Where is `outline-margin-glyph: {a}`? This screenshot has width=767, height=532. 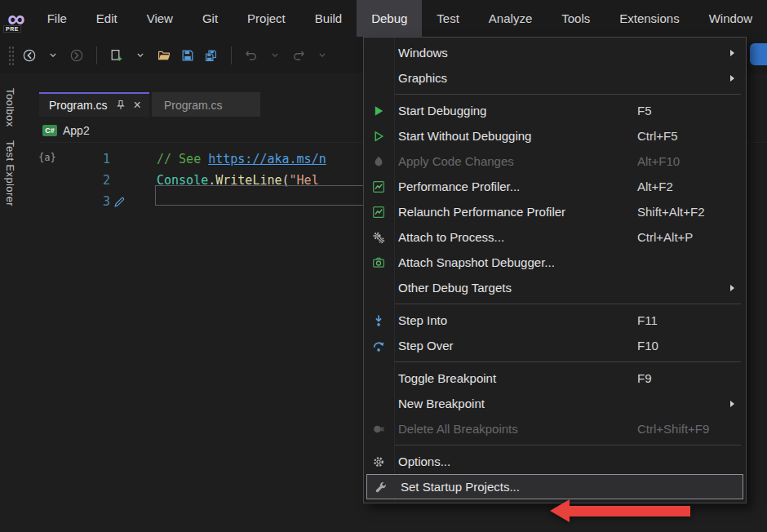 outline-margin-glyph: {a} is located at coordinates (47, 157).